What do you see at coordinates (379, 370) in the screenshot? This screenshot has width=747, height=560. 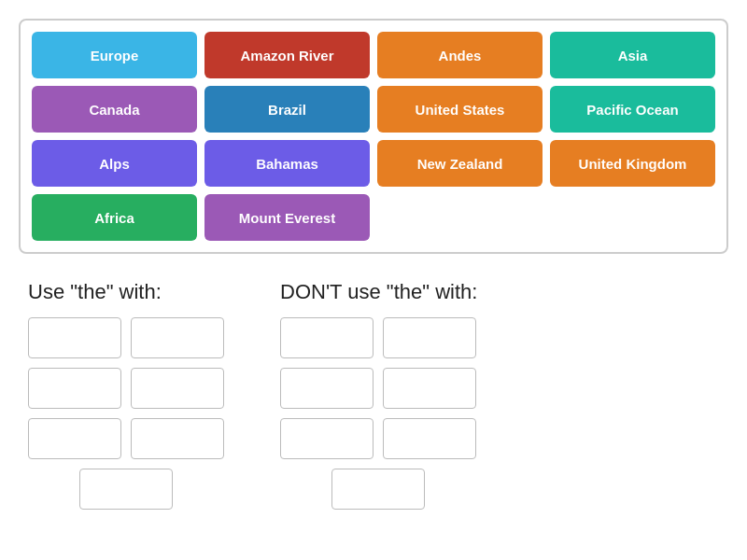 I see `category-without-the: DON'T use "the" with:` at bounding box center [379, 370].